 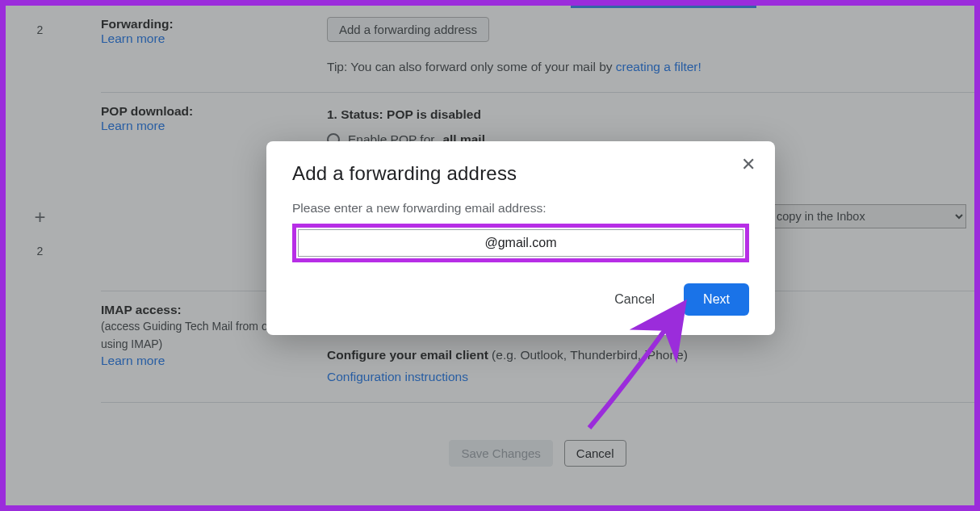 What do you see at coordinates (521, 174) in the screenshot?
I see `dialog-title: Add a forwarding address` at bounding box center [521, 174].